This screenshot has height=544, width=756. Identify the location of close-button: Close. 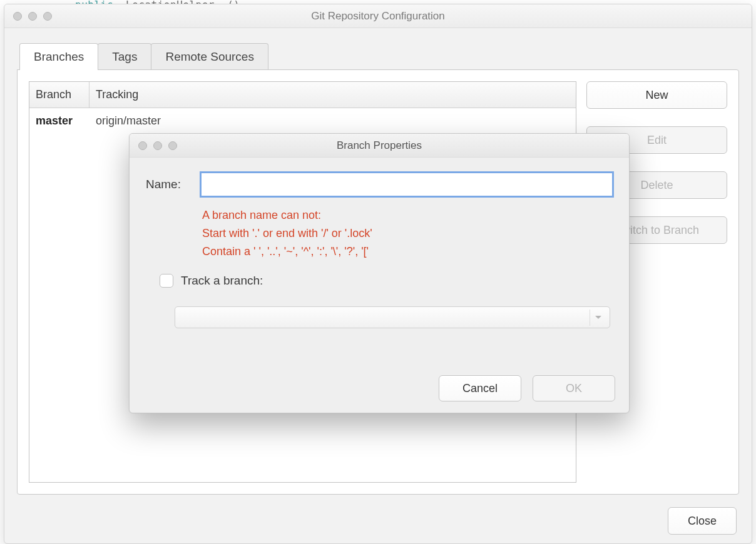
(702, 521).